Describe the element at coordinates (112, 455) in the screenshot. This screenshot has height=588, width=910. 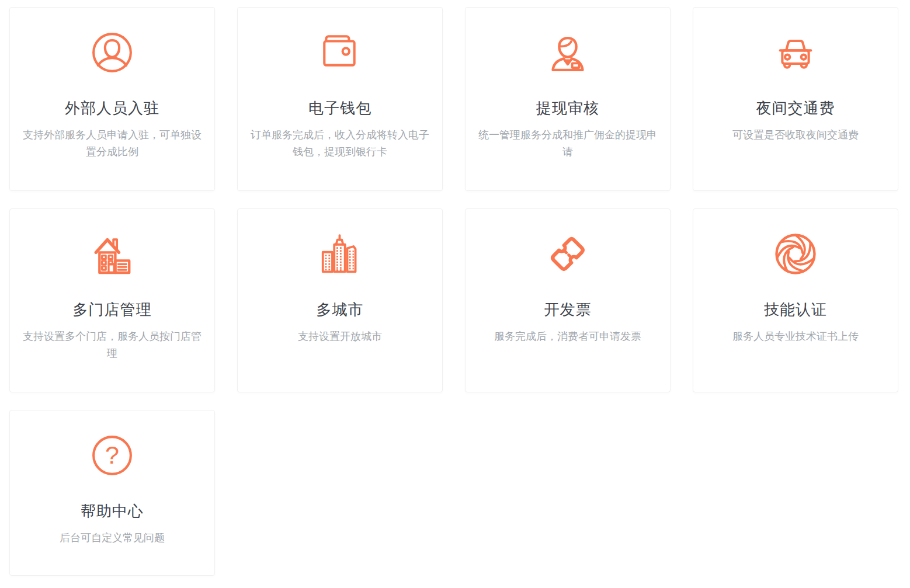
I see `icon-area: ?` at that location.